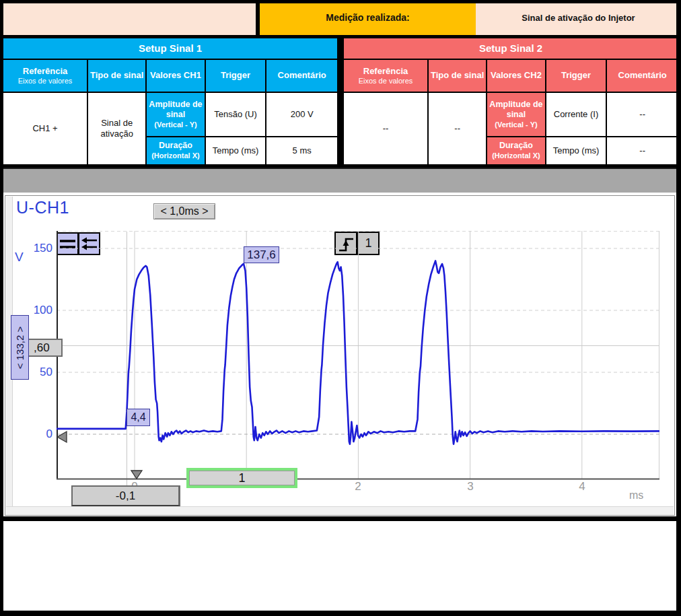 Image resolution: width=681 pixels, height=616 pixels. I want to click on y-tick-0: 0, so click(38, 434).